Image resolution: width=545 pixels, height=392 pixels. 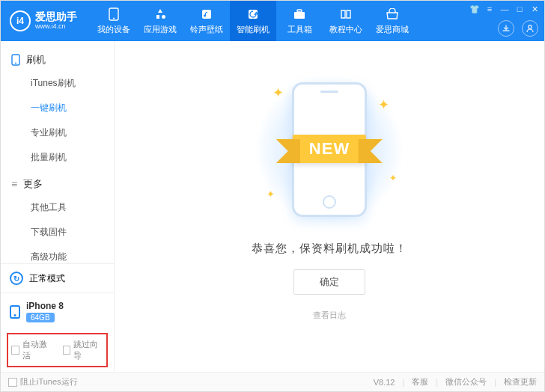 I want to click on storage-badge: 64GB, so click(x=40, y=317).